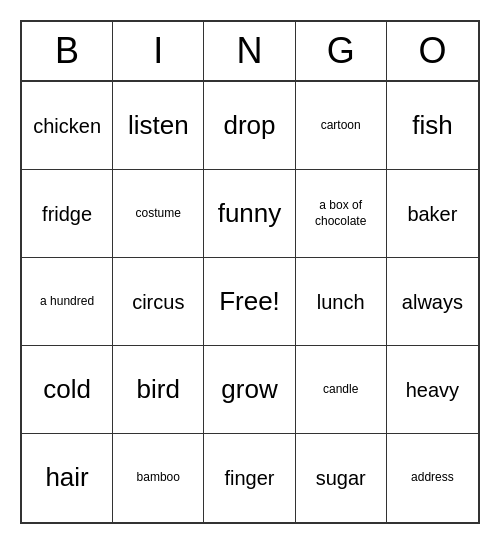 The image size is (500, 544). What do you see at coordinates (158, 302) in the screenshot?
I see `bingo-cell-11: circus` at bounding box center [158, 302].